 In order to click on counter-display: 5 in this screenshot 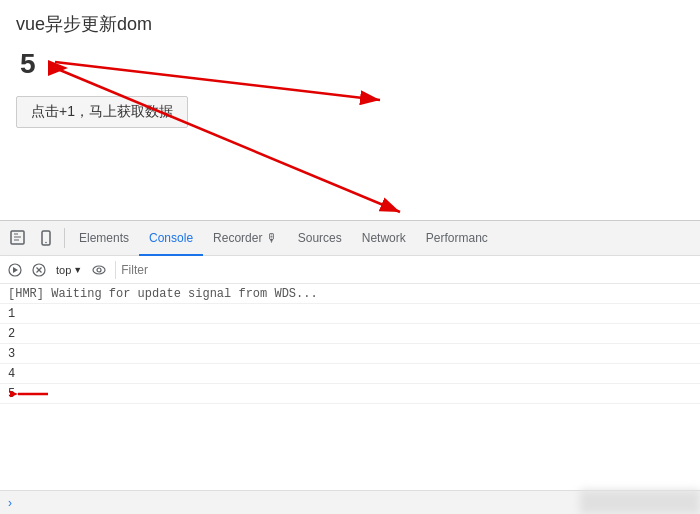, I will do `click(352, 64)`.